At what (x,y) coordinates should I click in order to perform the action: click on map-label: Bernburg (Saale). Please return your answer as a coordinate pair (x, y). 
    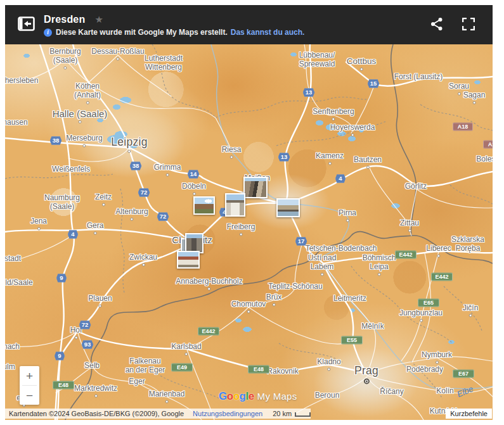
    Looking at the image, I should click on (65, 58).